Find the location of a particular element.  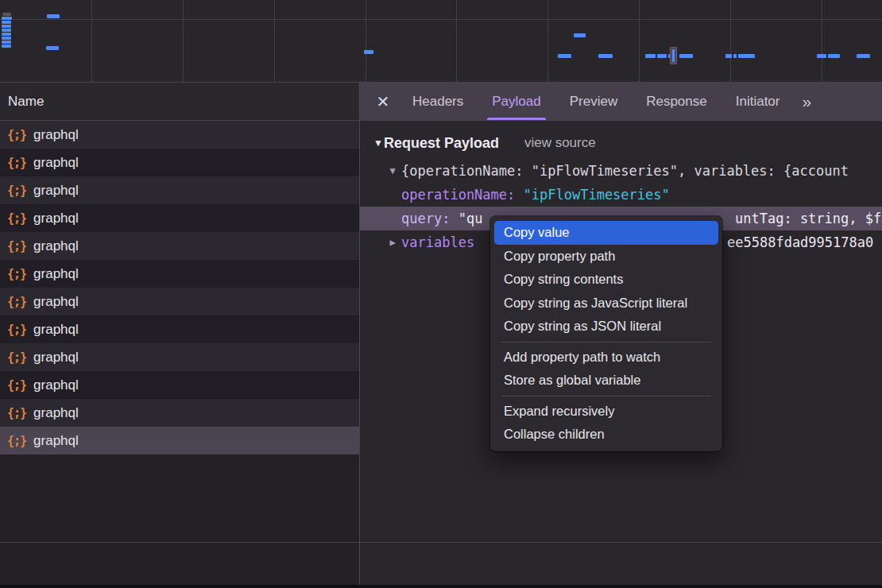

menu-item-collapse-children: Collapse children is located at coordinates (606, 435).